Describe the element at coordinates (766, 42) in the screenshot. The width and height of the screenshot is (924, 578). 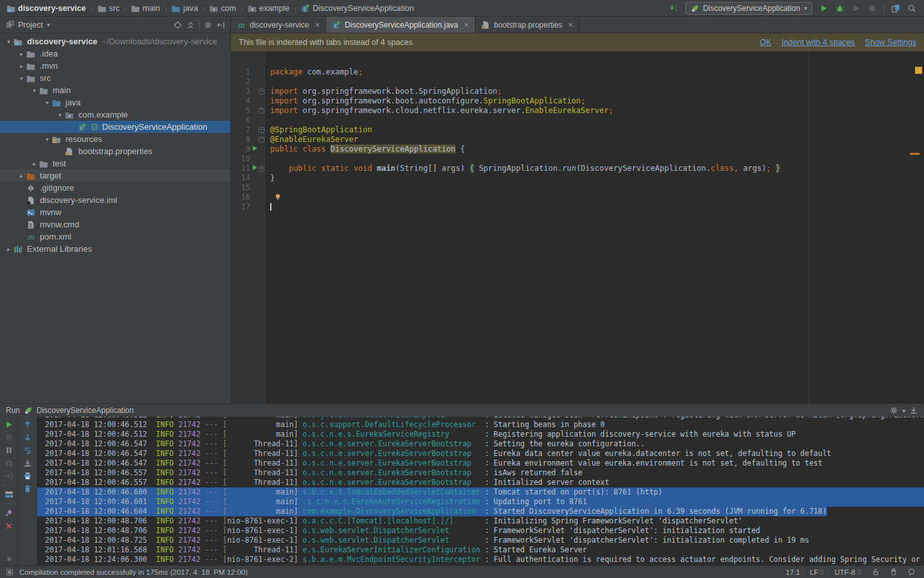
I see `banner-ok-link: OK` at that location.